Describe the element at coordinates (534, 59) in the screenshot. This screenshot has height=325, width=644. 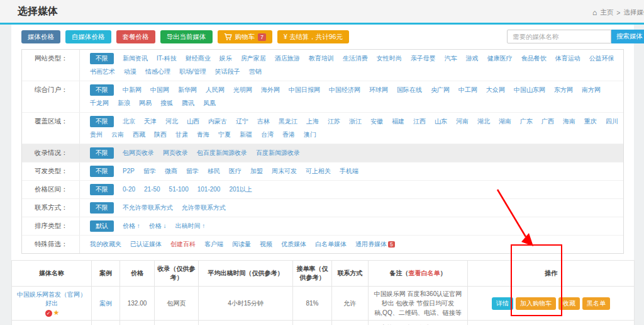
I see `filter-option: 食品餐饮` at that location.